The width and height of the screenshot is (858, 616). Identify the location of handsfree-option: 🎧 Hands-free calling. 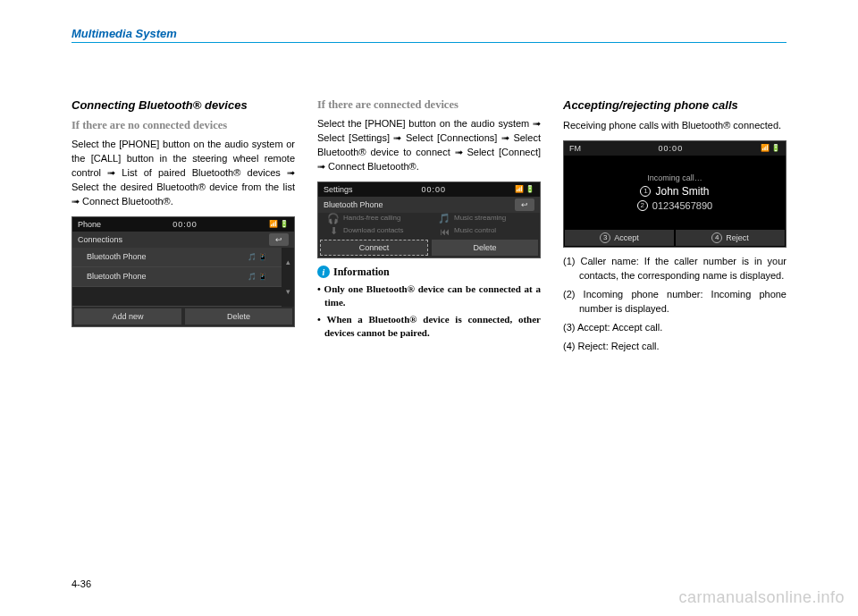
(374, 219).